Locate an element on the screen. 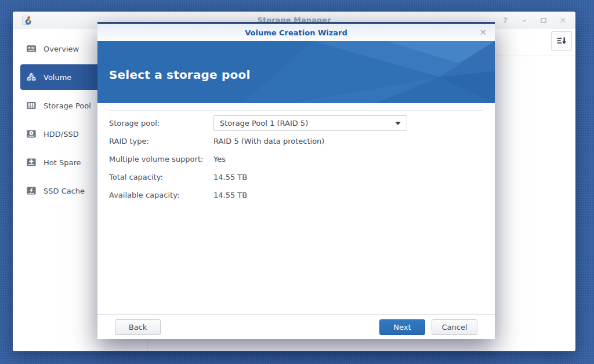 Image resolution: width=594 pixels, height=364 pixels. total-capacity-label: Total capacity: is located at coordinates (161, 177).